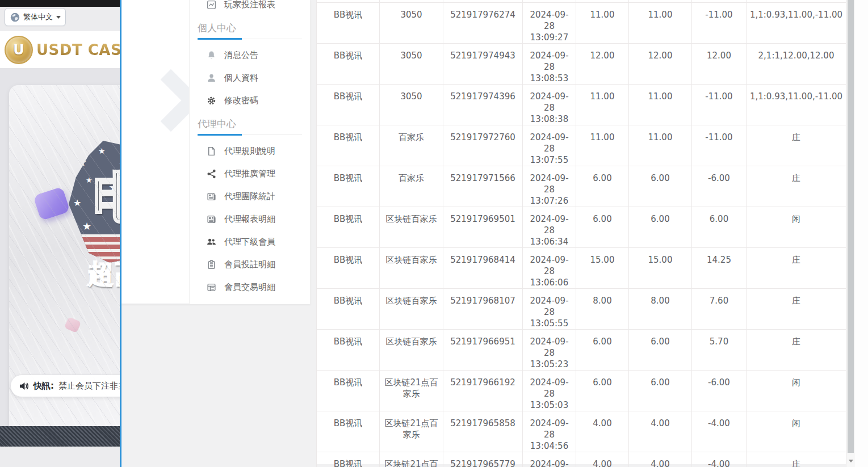  I want to click on user-icon, so click(211, 78).